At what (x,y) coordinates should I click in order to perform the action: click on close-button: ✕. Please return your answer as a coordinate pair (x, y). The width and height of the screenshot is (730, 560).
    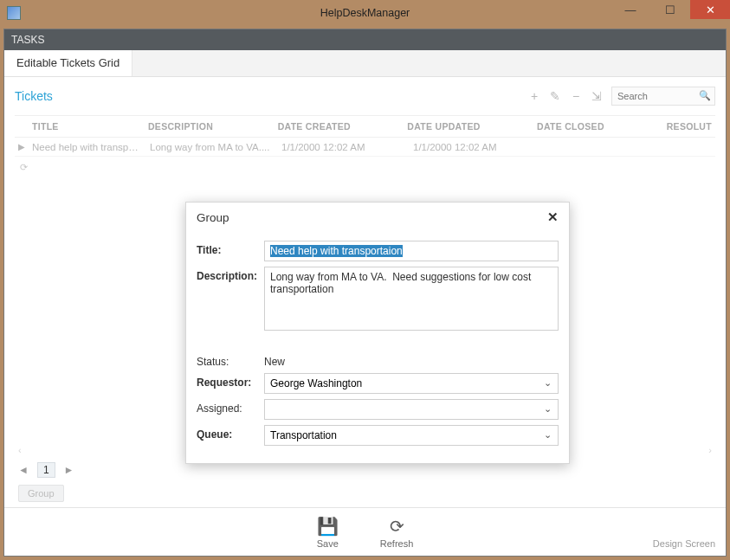
    Looking at the image, I should click on (710, 10).